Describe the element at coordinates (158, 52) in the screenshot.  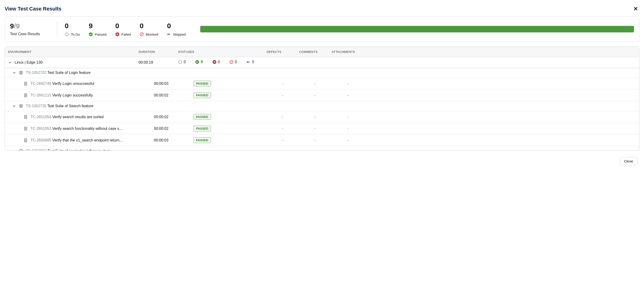
I see `col-duration: DURATION` at that location.